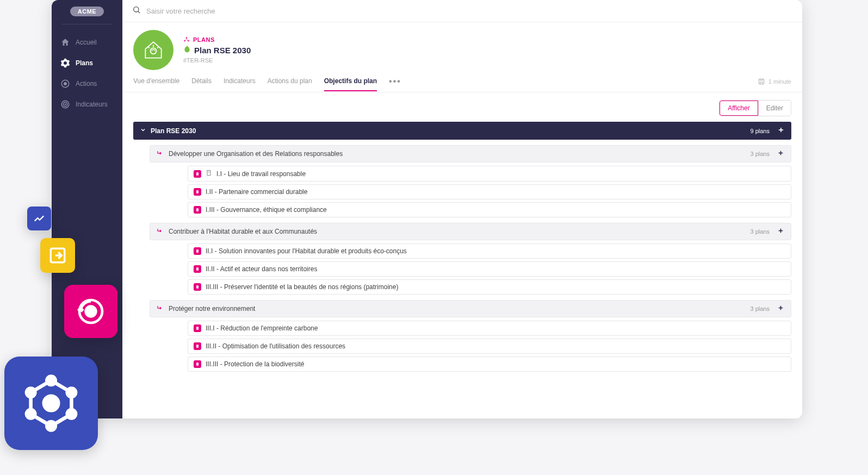  I want to click on tree-group: Protéger notre environnement 3 plans III…, so click(470, 336).